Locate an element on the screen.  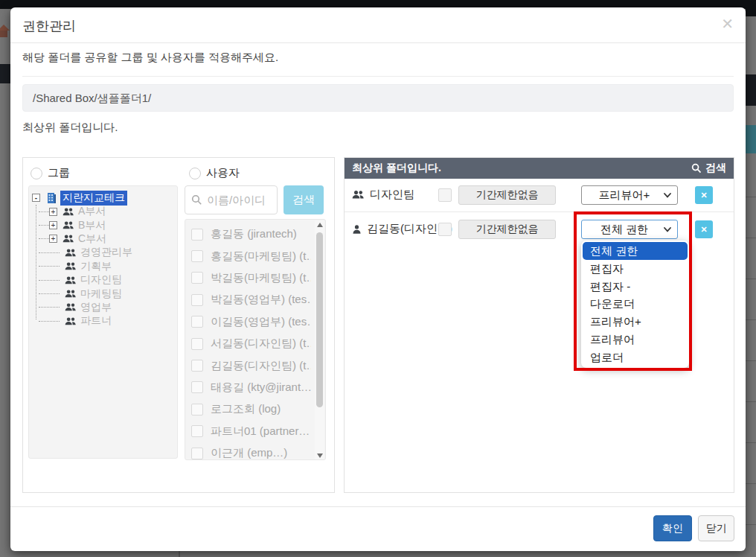
tree-node: 디자인팀 is located at coordinates (104, 280).